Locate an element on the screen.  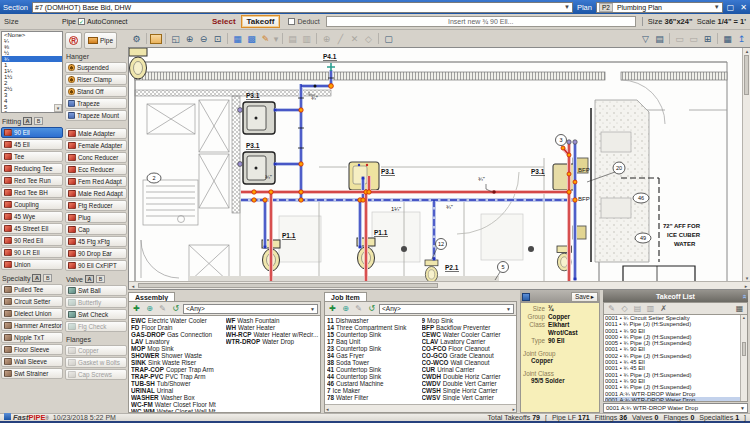
print-icon: ▦ is located at coordinates (740, 308).